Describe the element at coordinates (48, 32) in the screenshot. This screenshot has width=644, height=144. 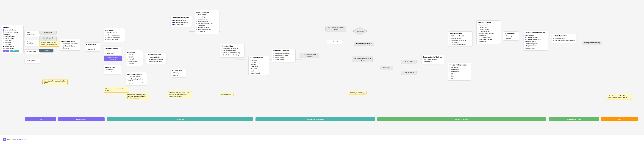
I see `policy-page-label: Policy page` at that location.